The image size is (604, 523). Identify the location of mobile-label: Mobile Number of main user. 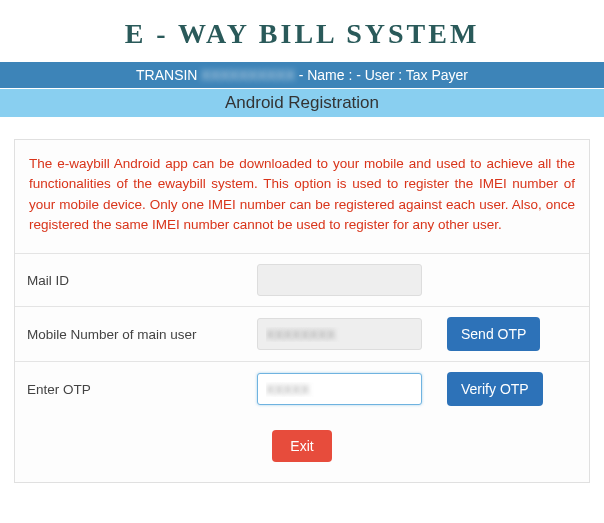
(130, 334).